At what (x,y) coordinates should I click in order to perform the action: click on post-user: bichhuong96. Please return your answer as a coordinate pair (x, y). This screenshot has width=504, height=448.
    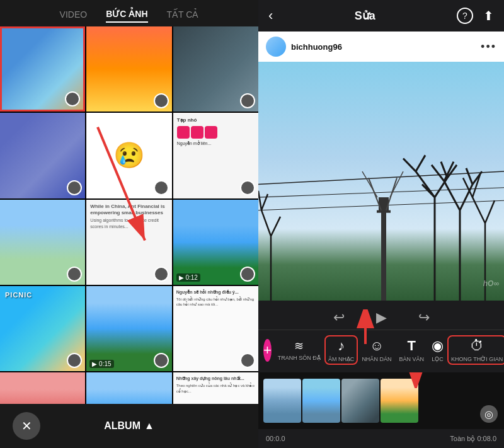
    Looking at the image, I should click on (304, 47).